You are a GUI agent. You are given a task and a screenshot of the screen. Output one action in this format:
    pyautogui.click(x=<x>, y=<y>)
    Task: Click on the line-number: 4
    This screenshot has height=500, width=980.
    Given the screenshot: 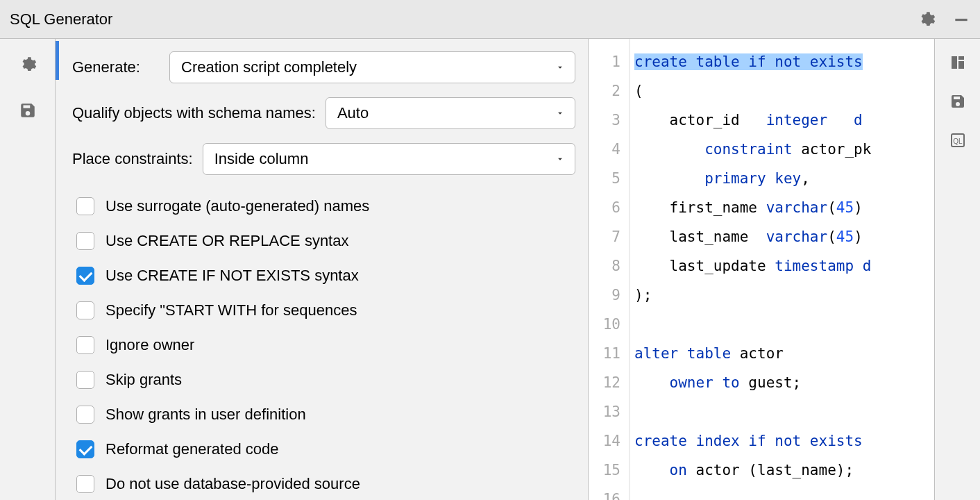 What is the action you would take?
    pyautogui.click(x=605, y=149)
    